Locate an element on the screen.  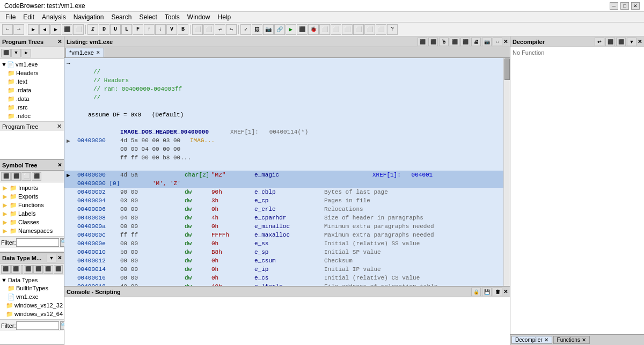
menu-search: Search is located at coordinates (121, 17).